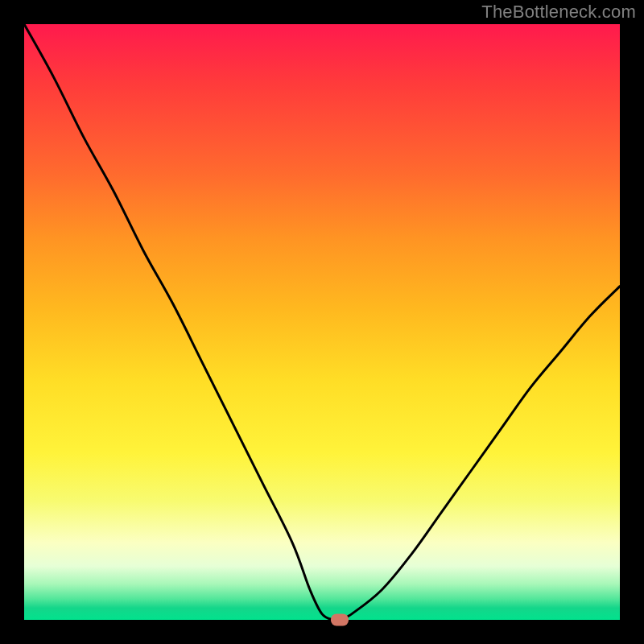 The width and height of the screenshot is (644, 644). Describe the element at coordinates (340, 620) in the screenshot. I see `optimal-marker` at that location.